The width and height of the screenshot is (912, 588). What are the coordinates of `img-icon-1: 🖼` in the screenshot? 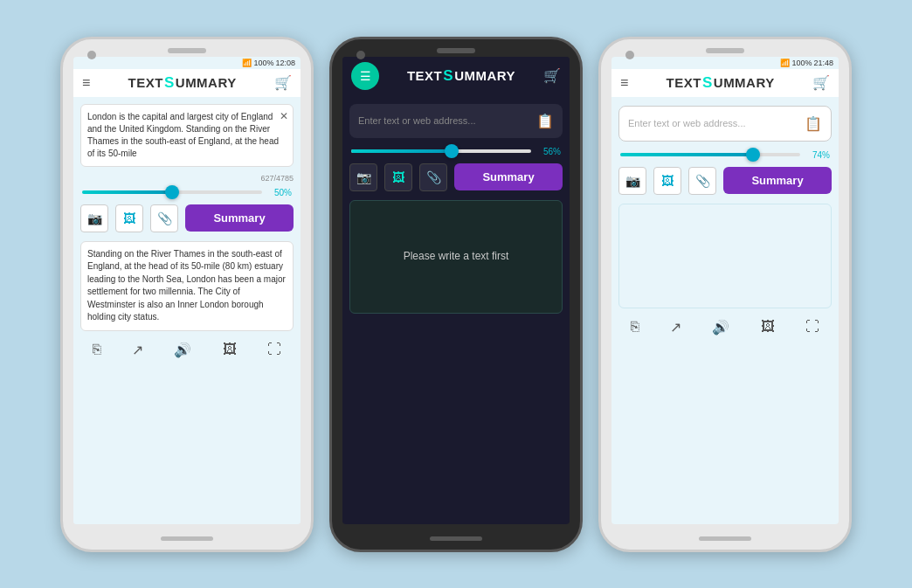 It's located at (230, 349).